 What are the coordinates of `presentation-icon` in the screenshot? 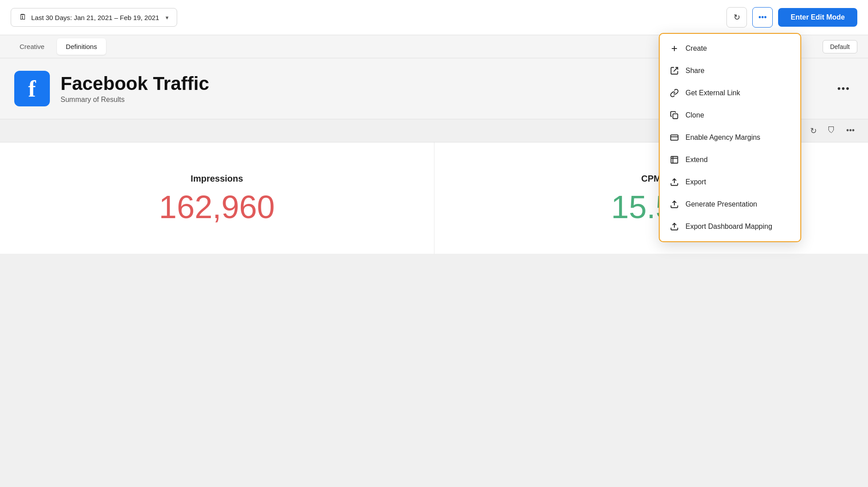 It's located at (674, 204).